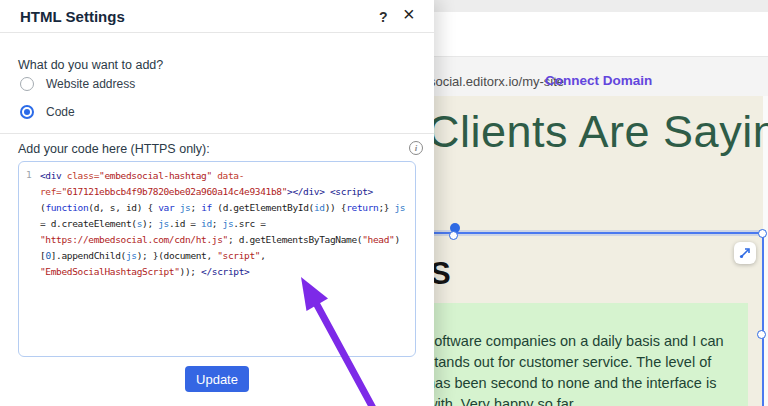 Image resolution: width=768 pixels, height=406 pixels. I want to click on add-type-question: What do you want to add?, so click(90, 65).